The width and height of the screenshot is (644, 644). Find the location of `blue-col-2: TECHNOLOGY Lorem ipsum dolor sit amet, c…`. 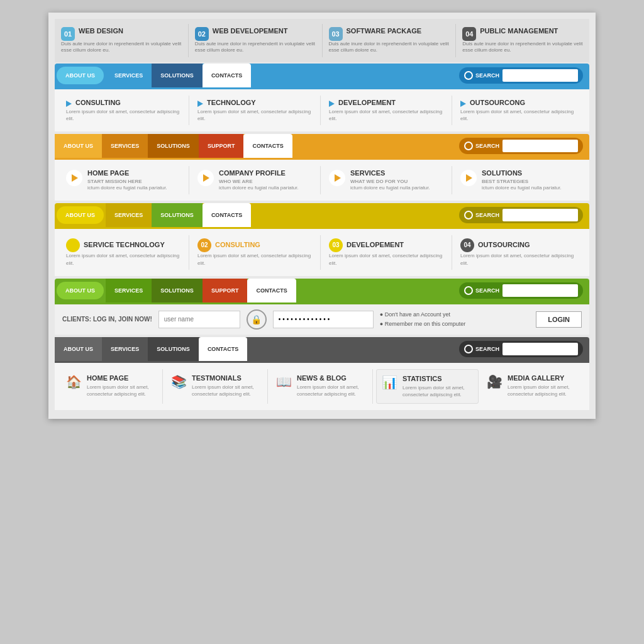

blue-col-2: TECHNOLOGY Lorem ipsum dolor sit amet, c… is located at coordinates (257, 111).